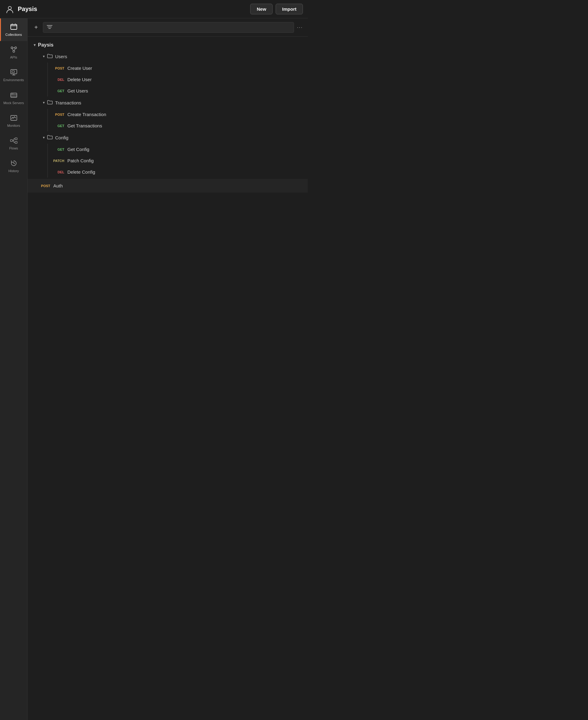 This screenshot has width=588, height=720. I want to click on request-name-get-config: Get Config, so click(79, 149).